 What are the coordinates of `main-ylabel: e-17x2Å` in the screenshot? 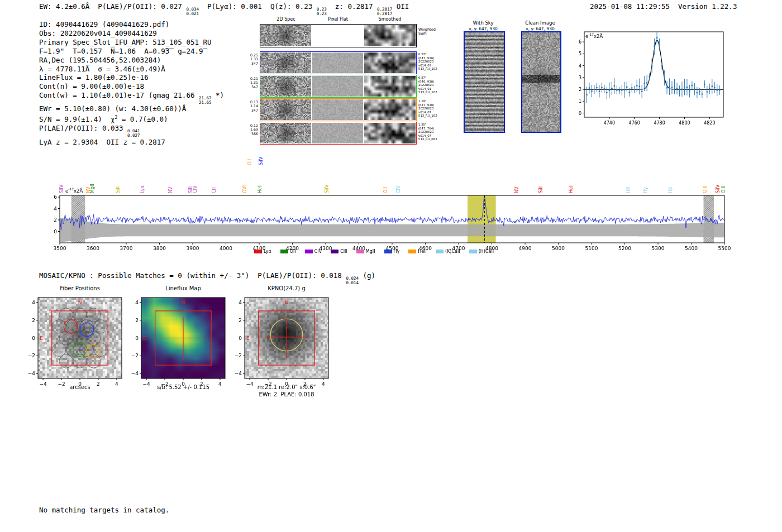 It's located at (74, 190).